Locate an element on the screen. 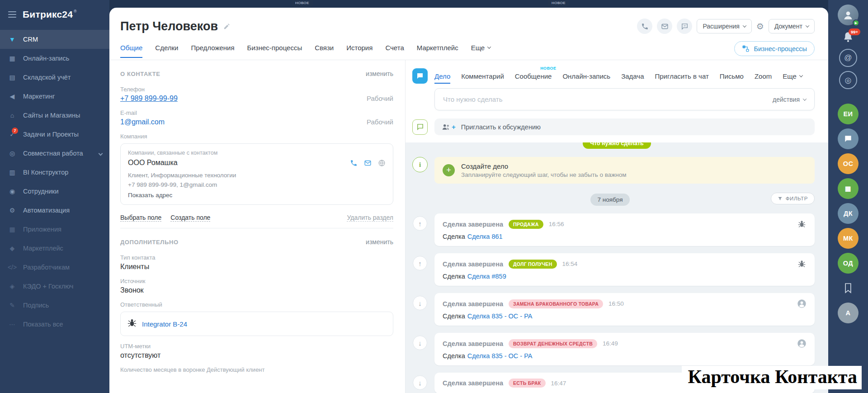 This screenshot has height=393, width=868. sidebar-item-signature: ✎ Подпись is located at coordinates (55, 305).